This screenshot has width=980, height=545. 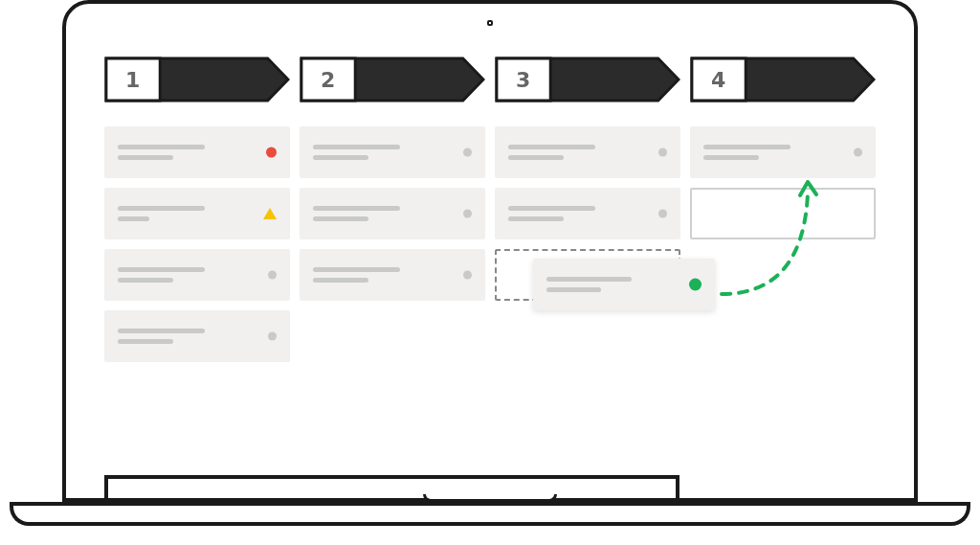 What do you see at coordinates (392, 79) in the screenshot?
I see `column-header-2: 2` at bounding box center [392, 79].